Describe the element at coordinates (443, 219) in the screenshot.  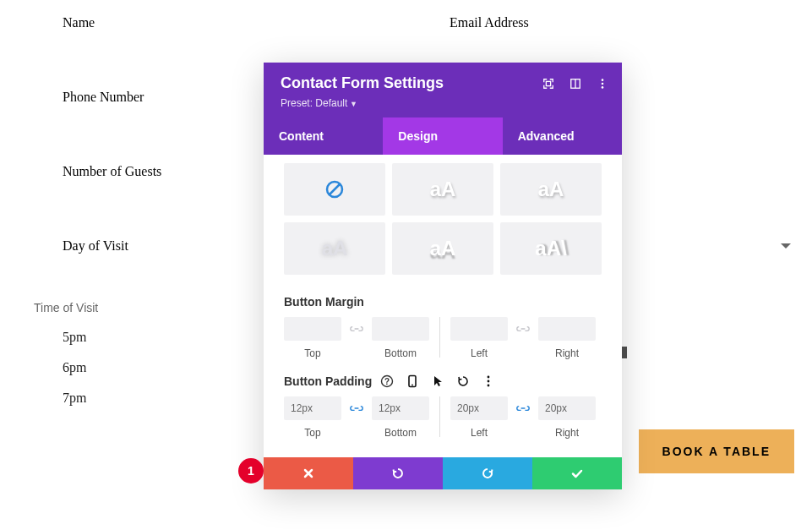
I see `text-shadow-options: aA aA aA aA aA\` at that location.